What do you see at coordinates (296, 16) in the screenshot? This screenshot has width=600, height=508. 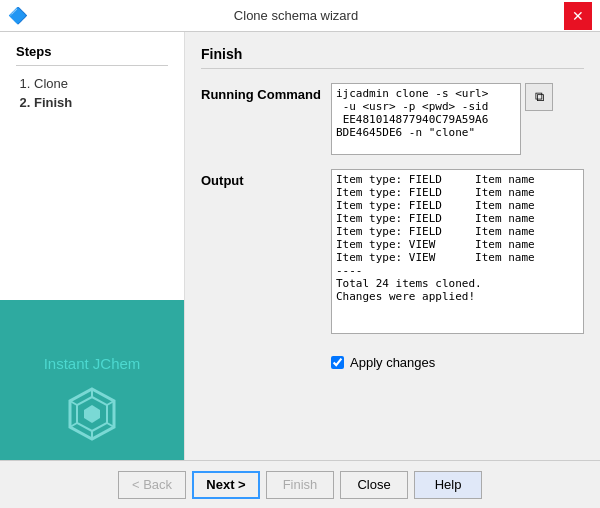 I see `window-title: Clone schema wizard` at bounding box center [296, 16].